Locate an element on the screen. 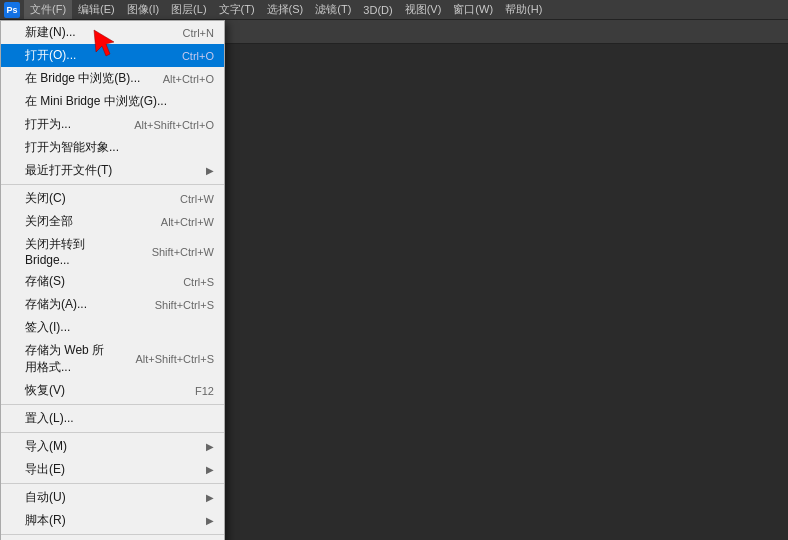 The image size is (788, 540). menu-new-item: 新建(N)... Ctrl+N is located at coordinates (112, 32).